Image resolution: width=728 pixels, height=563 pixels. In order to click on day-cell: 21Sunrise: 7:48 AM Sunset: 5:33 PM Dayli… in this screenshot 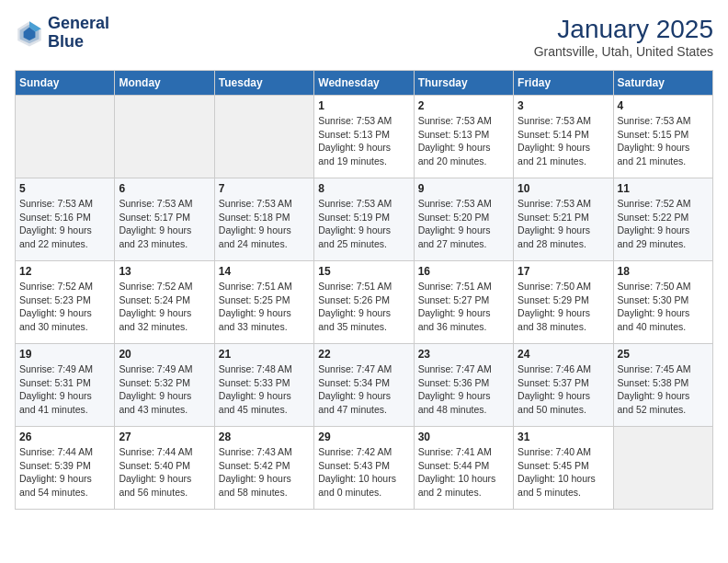, I will do `click(264, 385)`.